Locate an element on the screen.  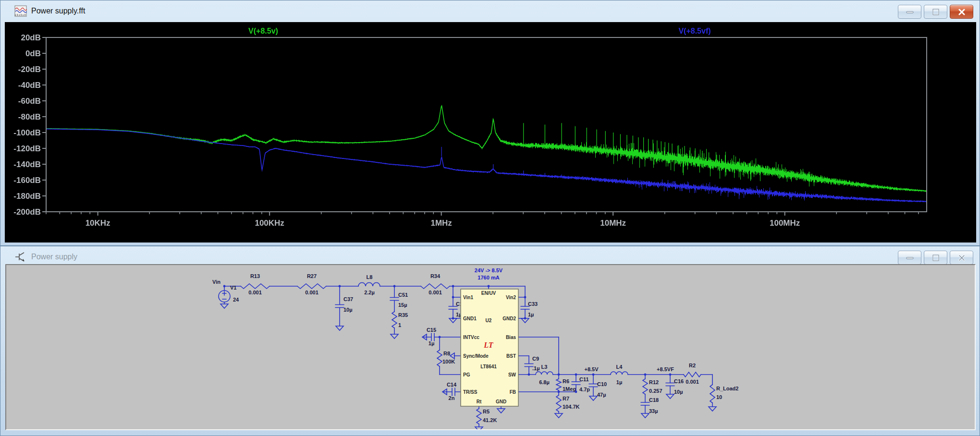
capacitor-C18 is located at coordinates (645, 404).